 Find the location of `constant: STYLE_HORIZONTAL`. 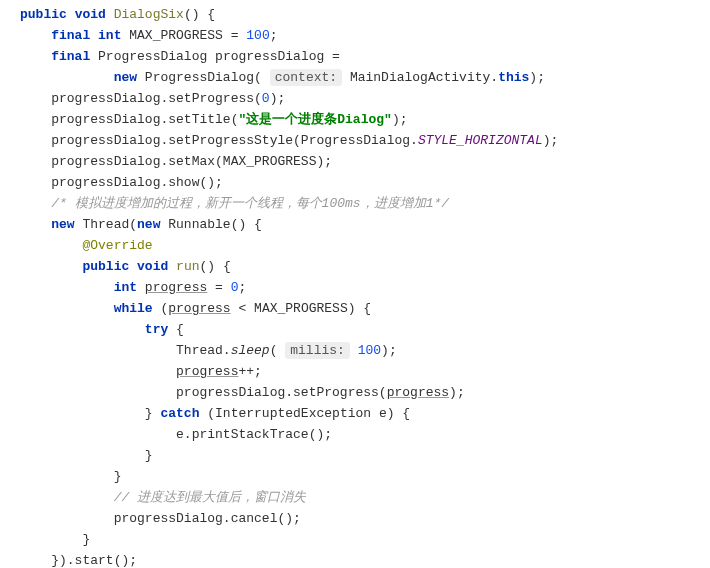

constant: STYLE_HORIZONTAL is located at coordinates (480, 140).